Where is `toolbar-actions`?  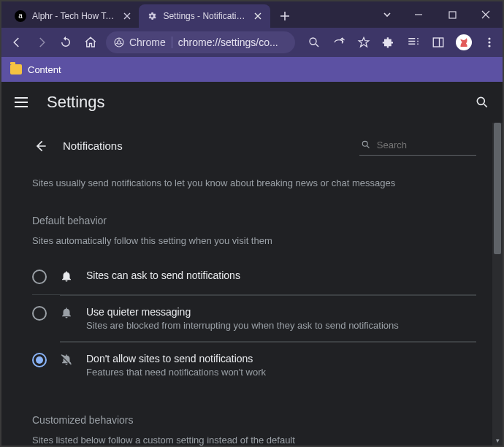 toolbar-actions is located at coordinates (402, 42).